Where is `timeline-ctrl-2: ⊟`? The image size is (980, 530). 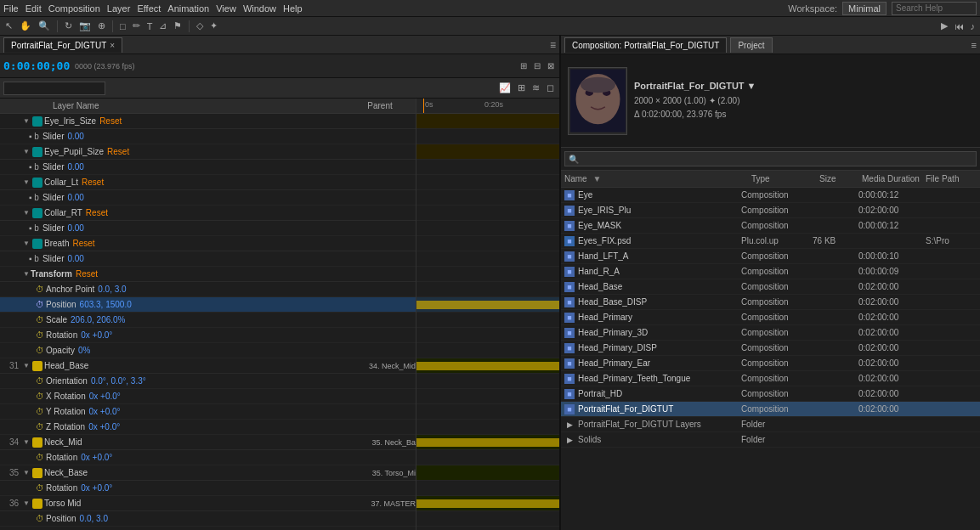 timeline-ctrl-2: ⊟ is located at coordinates (537, 66).